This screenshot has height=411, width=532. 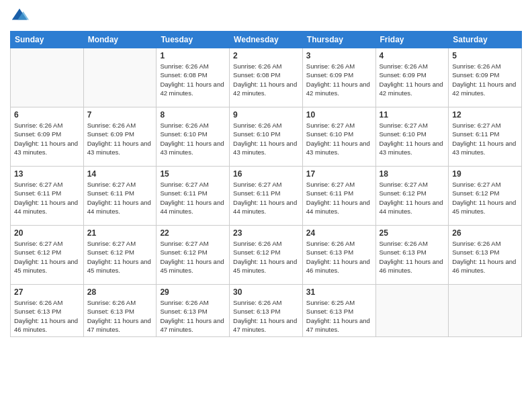 I want to click on cal-cell-30: 30Sunrise: 6:26 AM Sunset: 6:13 PM Dayli…, so click(x=266, y=311).